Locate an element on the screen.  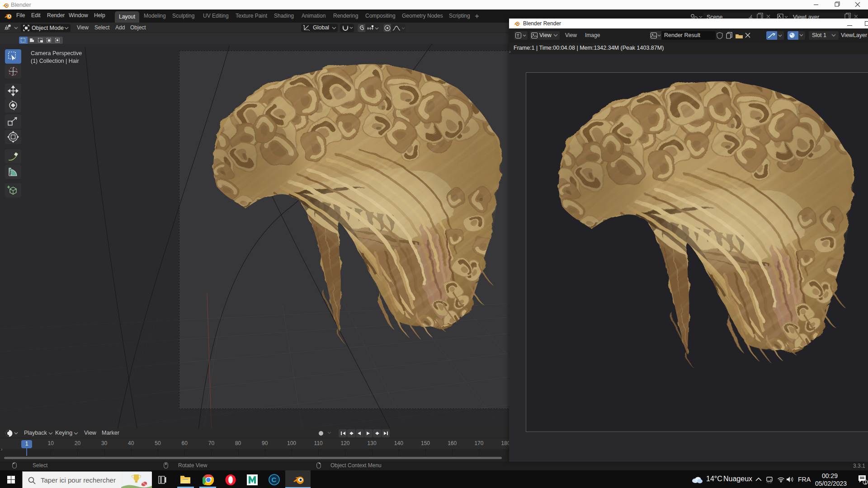
svg-text: T is located at coordinates (518, 36).